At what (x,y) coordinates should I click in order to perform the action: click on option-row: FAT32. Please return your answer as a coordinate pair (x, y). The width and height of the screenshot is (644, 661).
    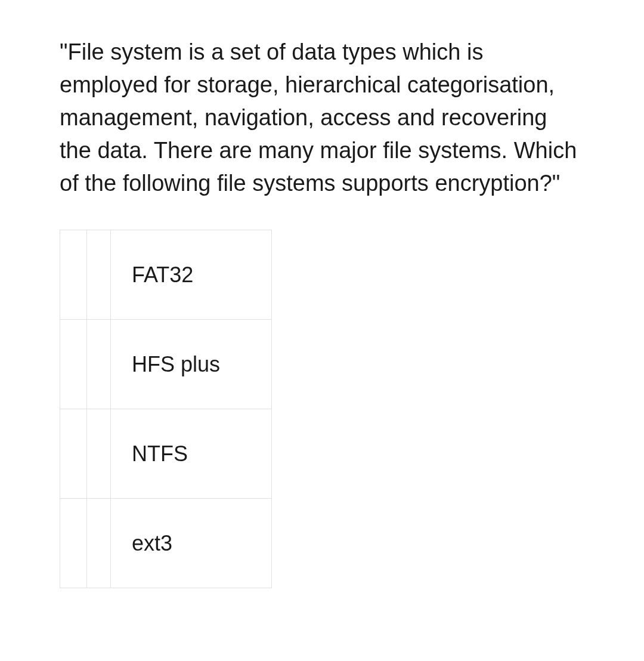
    Looking at the image, I should click on (166, 275).